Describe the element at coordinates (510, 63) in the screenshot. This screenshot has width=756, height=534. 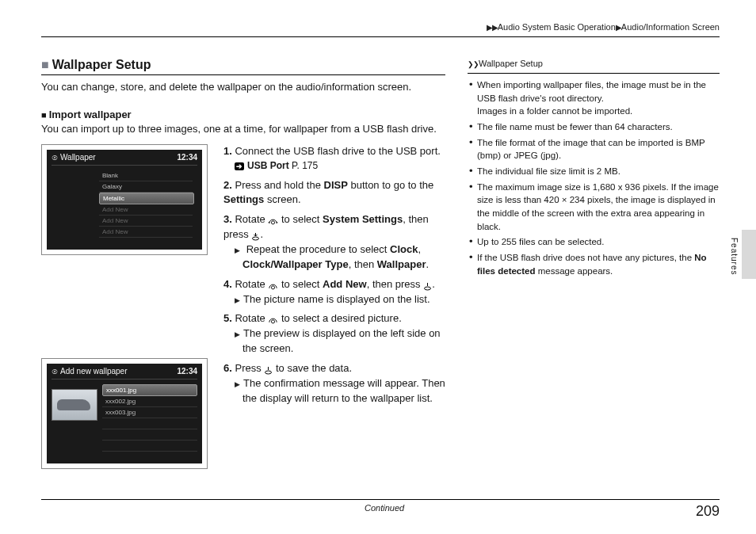
I see `sidebar-title: Wallpaper Setup` at that location.